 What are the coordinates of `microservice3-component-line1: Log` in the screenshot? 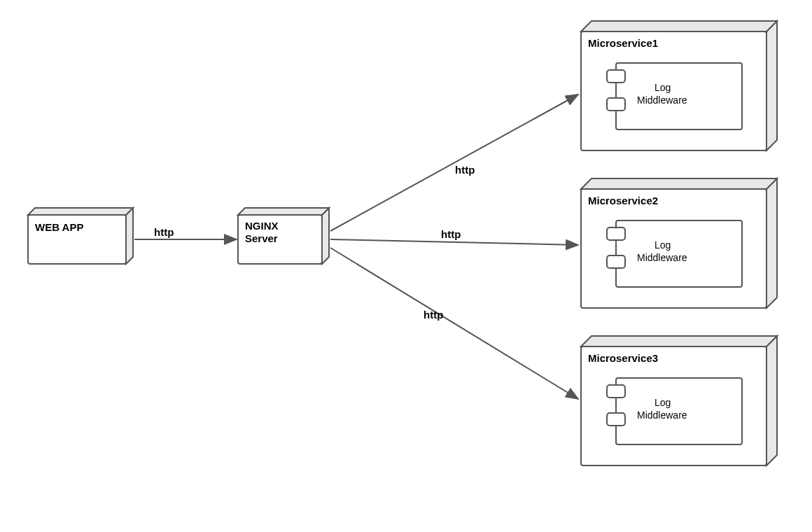 It's located at (662, 402).